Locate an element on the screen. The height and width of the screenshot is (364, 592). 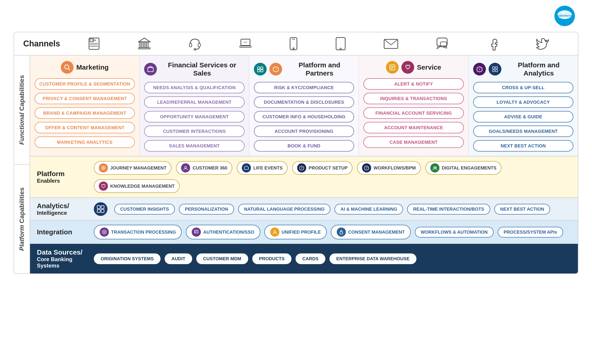
workflows-label: WORKFLOWS/BPM is located at coordinates (395, 168).